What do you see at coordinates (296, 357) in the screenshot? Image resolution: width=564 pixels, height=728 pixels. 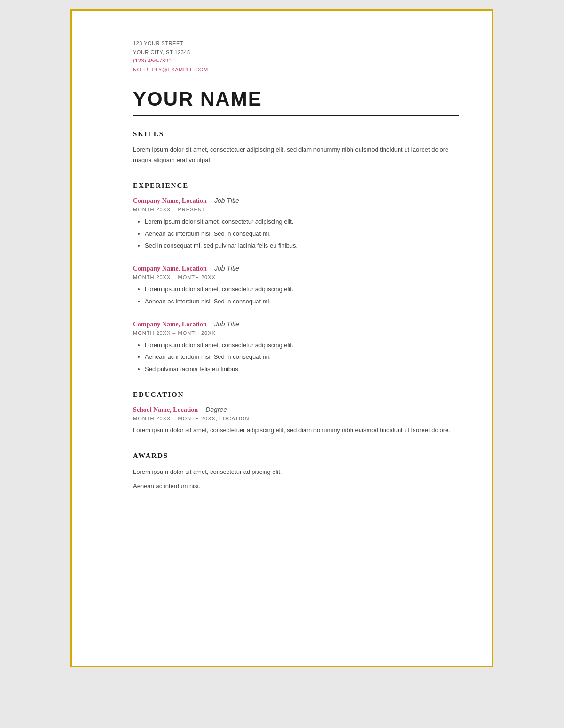 I see `entry-3-bullets: Lorem ipsum dolor sit amet, consectetur …` at bounding box center [296, 357].